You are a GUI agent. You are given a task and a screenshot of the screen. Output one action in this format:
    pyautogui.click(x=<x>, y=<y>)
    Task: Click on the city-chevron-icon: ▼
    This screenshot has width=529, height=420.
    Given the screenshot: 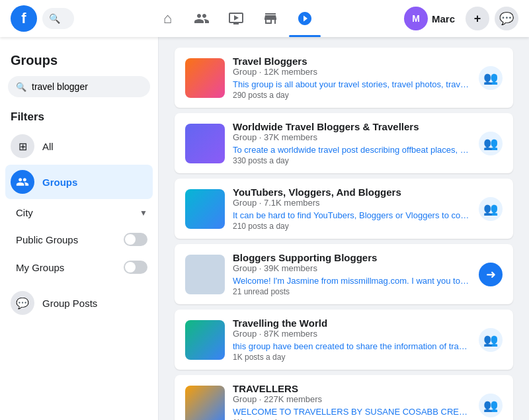 What is the action you would take?
    pyautogui.click(x=143, y=213)
    